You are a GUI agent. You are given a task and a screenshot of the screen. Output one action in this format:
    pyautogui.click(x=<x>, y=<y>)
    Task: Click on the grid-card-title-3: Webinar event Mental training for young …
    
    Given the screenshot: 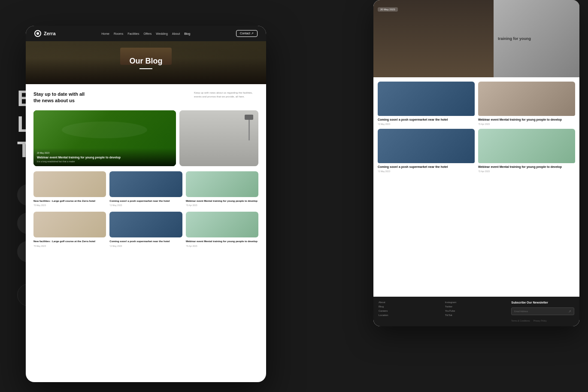 What is the action you would take?
    pyautogui.click(x=222, y=201)
    